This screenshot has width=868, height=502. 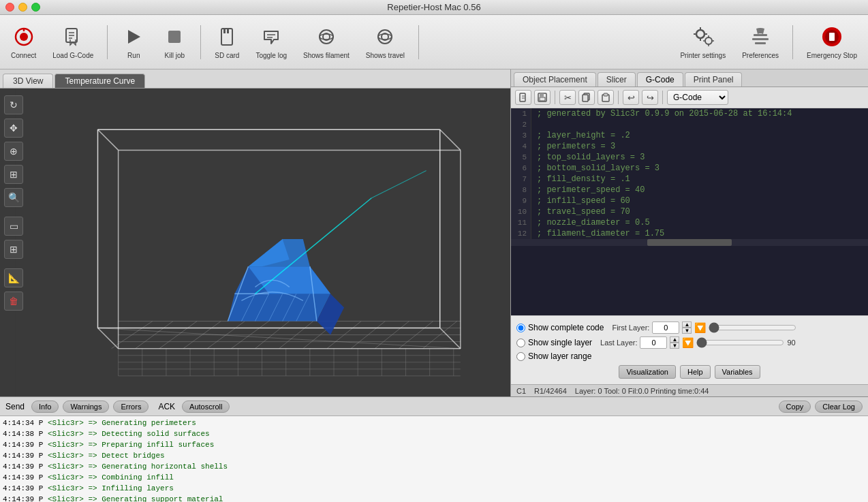 I want to click on first-layer-label: First Layer:, so click(x=631, y=328).